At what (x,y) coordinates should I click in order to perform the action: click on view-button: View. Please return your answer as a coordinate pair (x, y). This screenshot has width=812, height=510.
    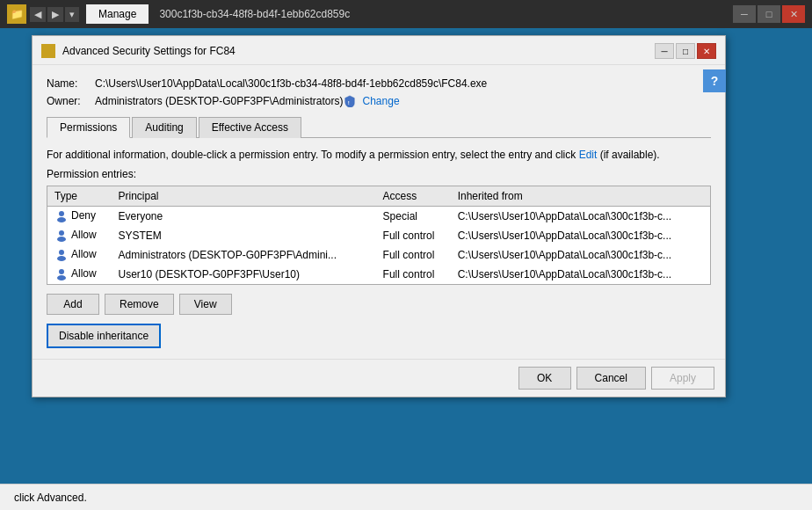
    Looking at the image, I should click on (206, 304).